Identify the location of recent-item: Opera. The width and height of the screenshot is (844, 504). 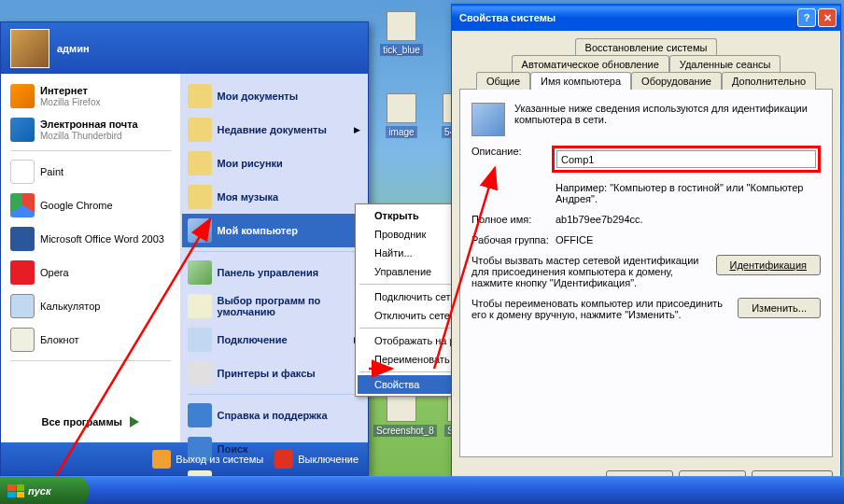
(91, 273).